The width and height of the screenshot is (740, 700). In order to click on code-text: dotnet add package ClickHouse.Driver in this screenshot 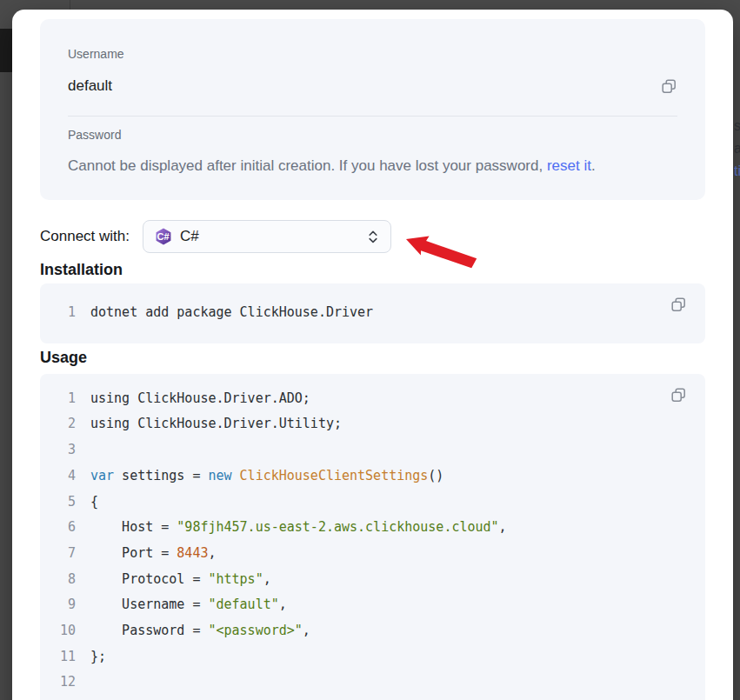, I will do `click(231, 313)`.